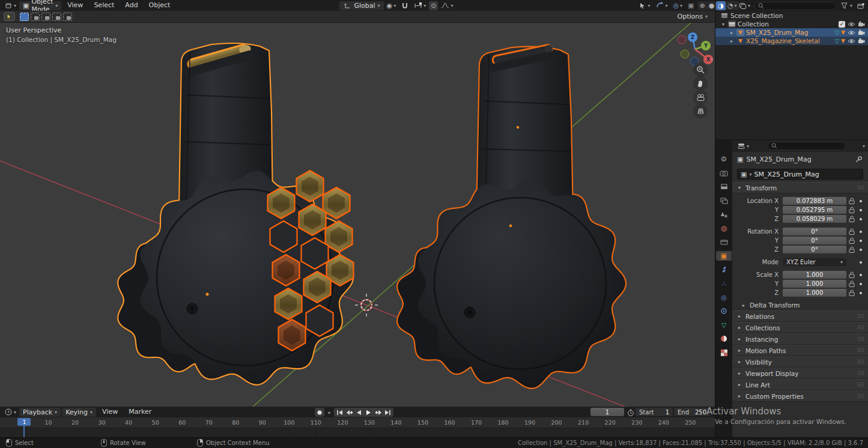  What do you see at coordinates (35, 17) in the screenshot?
I see `select-mode-extend-button` at bounding box center [35, 17].